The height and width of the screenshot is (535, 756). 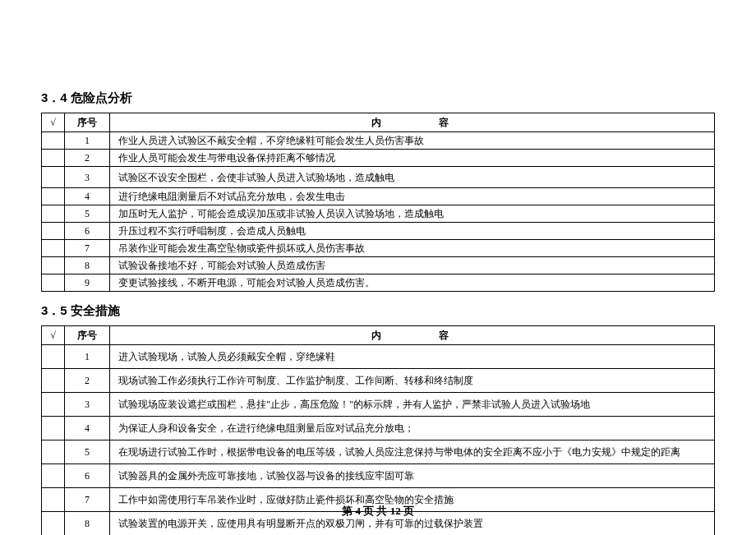 What do you see at coordinates (378, 477) in the screenshot?
I see `table-row: 6 试验器具的金属外壳应可靠接地，试验仪器与设备的接线应牢固可靠` at bounding box center [378, 477].